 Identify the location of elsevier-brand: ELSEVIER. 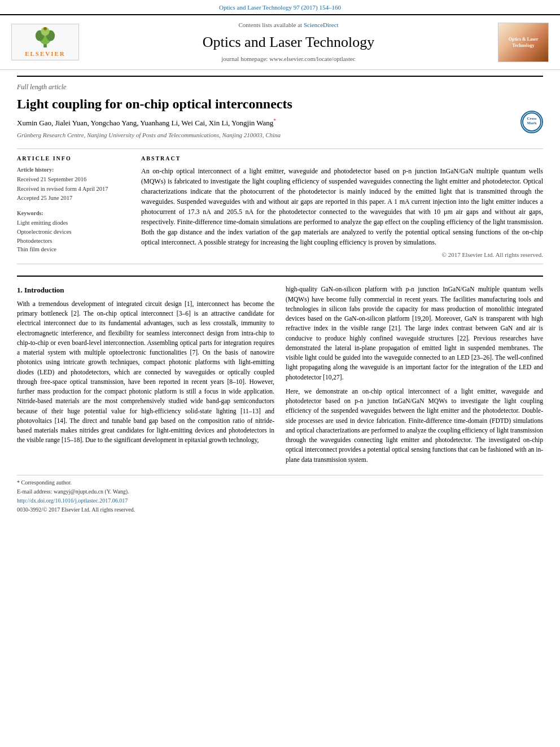
(45, 54).